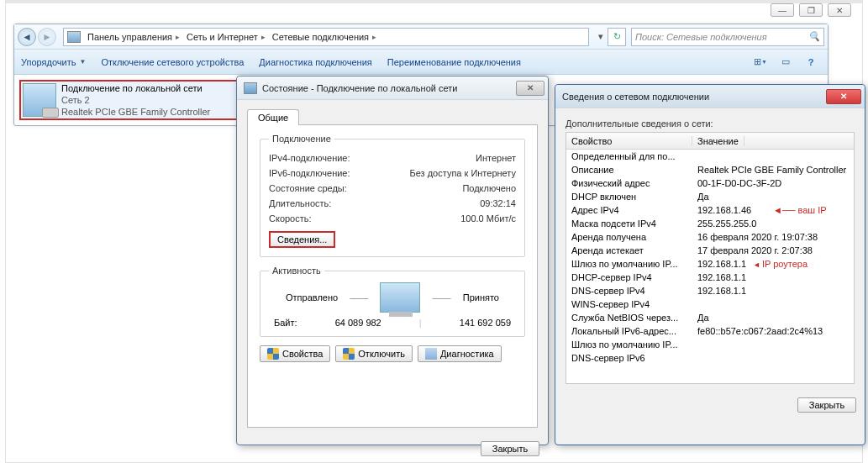  Describe the element at coordinates (773, 331) in the screenshot. I see `prop-value: fe80::b57e:c067:2aad:2c4%13` at that location.